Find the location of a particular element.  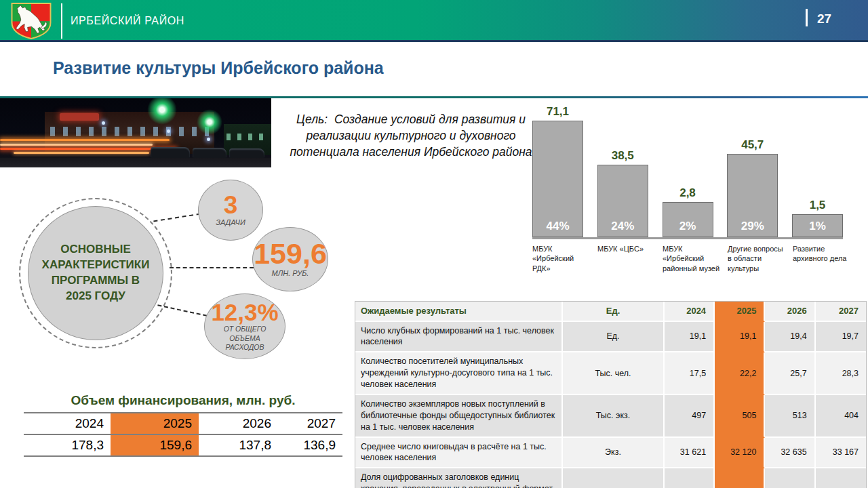

table-row: Количество посетителей муниципальных учр… is located at coordinates (610, 374).